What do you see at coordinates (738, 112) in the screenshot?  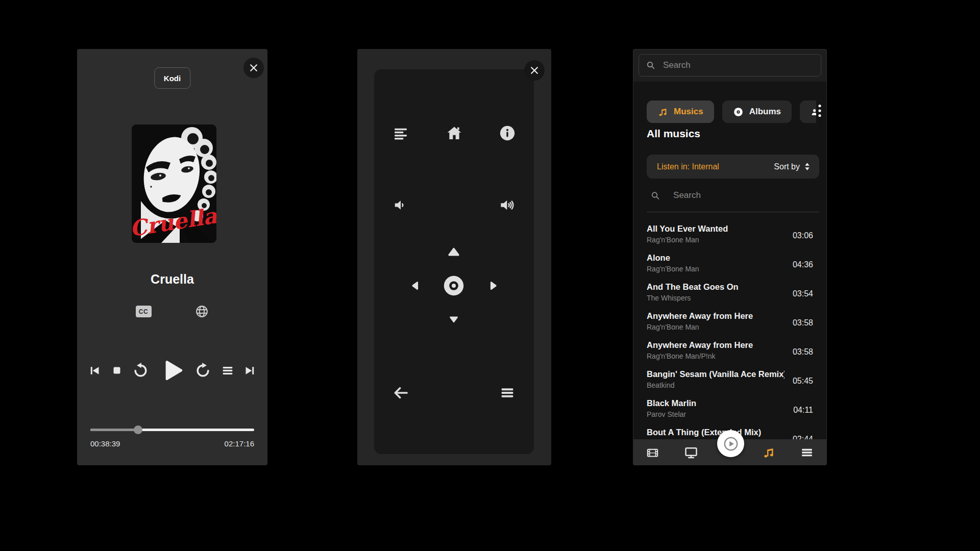 I see `disc-icon` at bounding box center [738, 112].